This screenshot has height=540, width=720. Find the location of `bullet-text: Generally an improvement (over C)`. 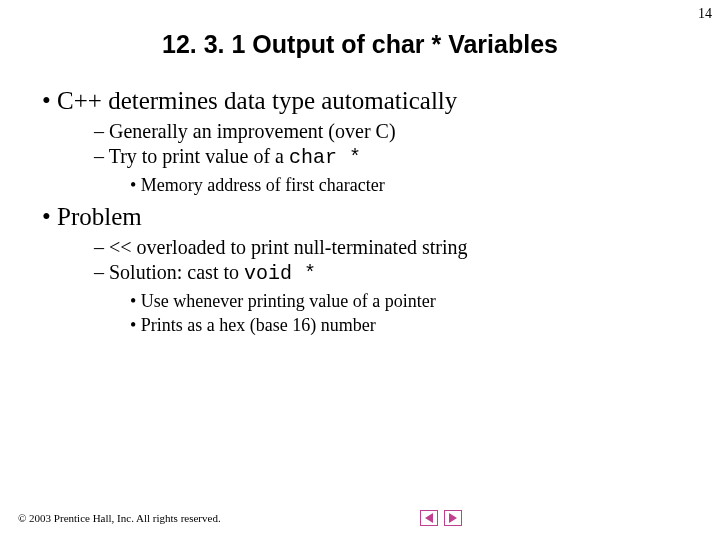

bullet-text: Generally an improvement (over C) is located at coordinates (252, 131).